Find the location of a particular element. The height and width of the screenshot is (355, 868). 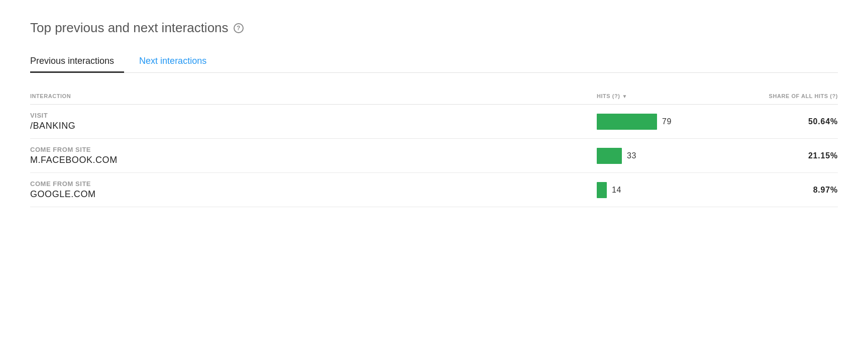

table-row: Come from site google.com 14 8.97% is located at coordinates (434, 190).